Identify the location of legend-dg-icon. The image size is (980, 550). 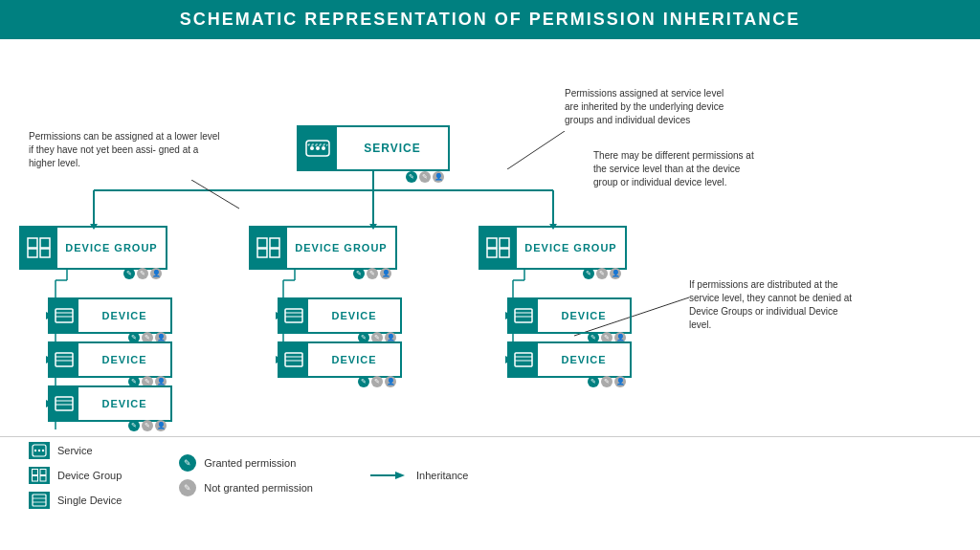
(39, 475).